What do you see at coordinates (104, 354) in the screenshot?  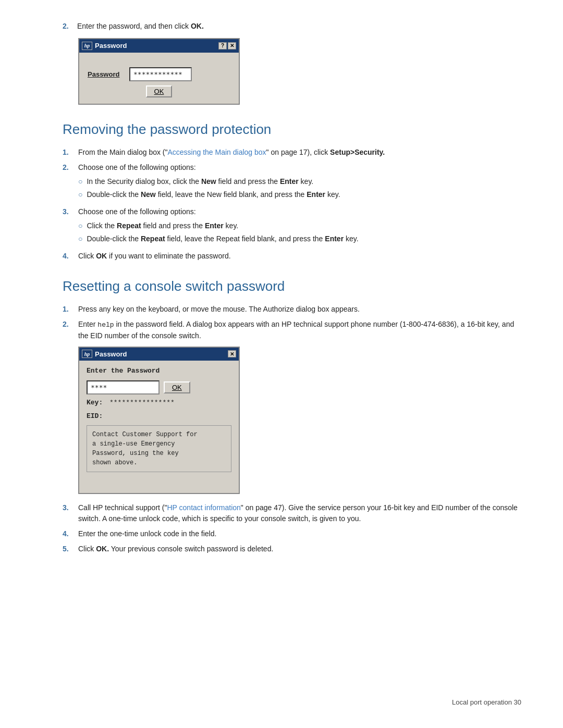 I see `dialog2-titlebar-left: hp Password` at bounding box center [104, 354].